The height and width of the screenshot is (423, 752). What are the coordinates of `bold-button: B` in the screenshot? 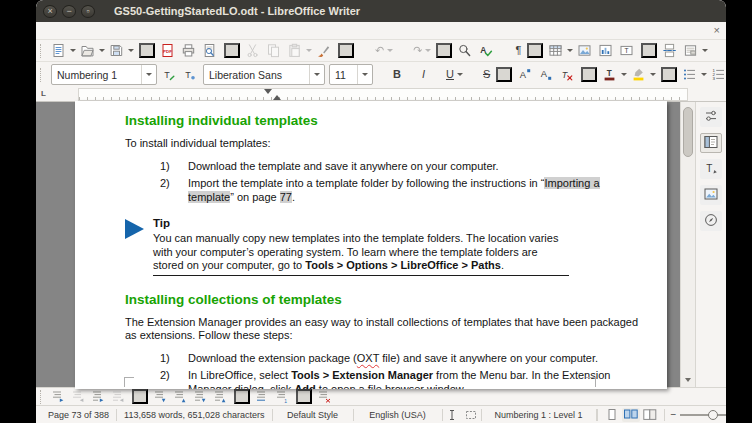 It's located at (390, 74).